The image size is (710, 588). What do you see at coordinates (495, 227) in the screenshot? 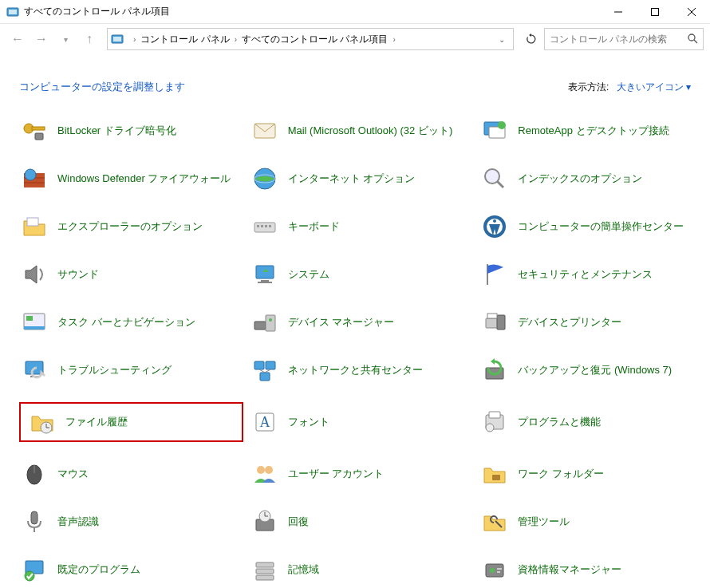
I see `ease-of-access-icon` at bounding box center [495, 227].